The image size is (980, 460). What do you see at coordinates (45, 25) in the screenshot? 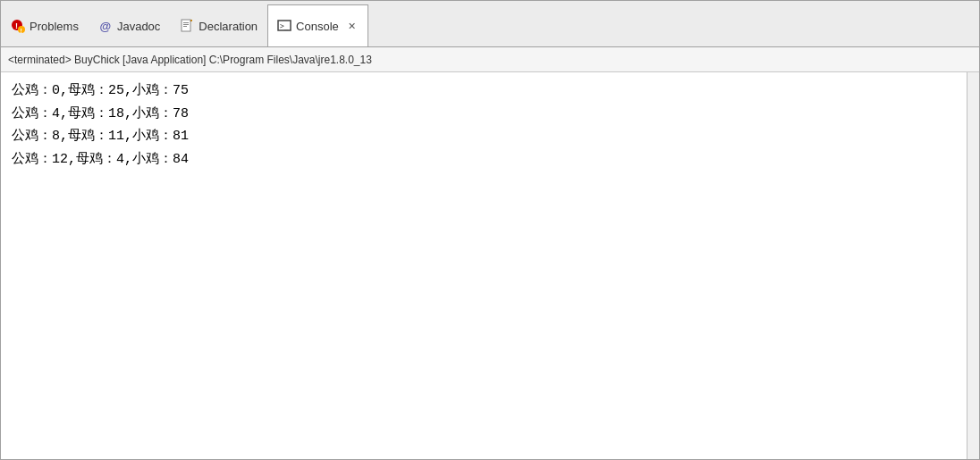
I see `tab-problems: ! ! Problems` at bounding box center [45, 25].